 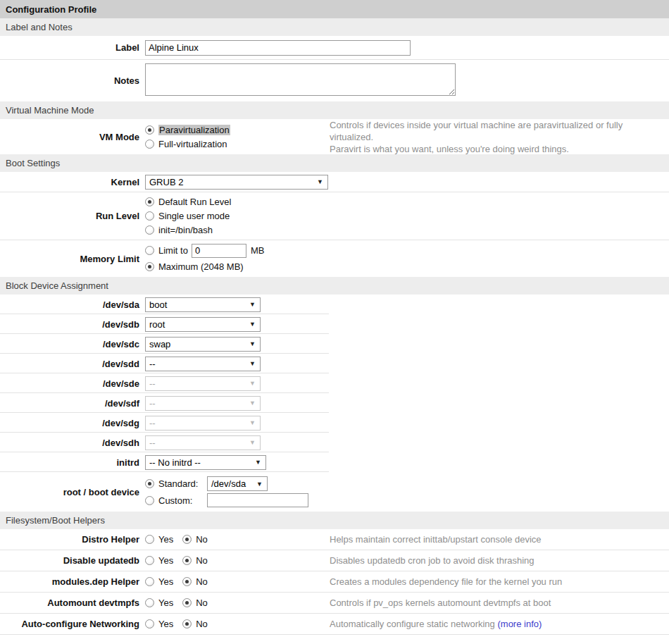 What do you see at coordinates (166, 582) in the screenshot?
I see `modules-dep-yes-label: Yes` at bounding box center [166, 582].